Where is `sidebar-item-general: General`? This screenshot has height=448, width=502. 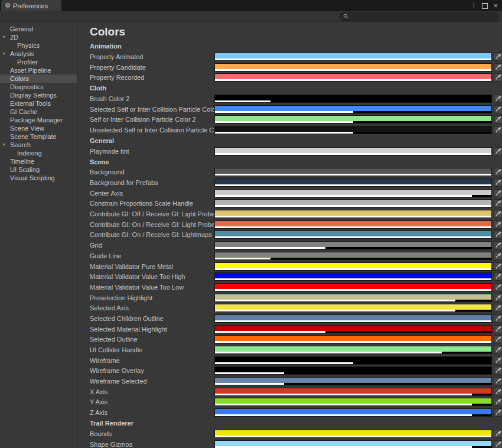 sidebar-item-general: General is located at coordinates (38, 29).